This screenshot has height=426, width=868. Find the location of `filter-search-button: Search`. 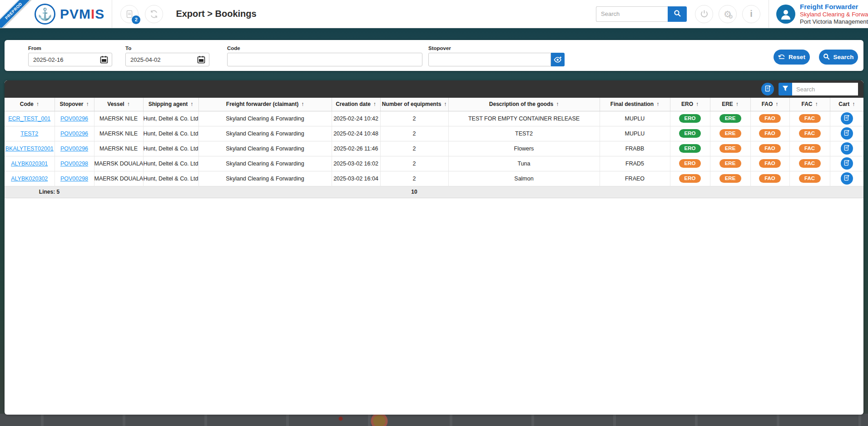

filter-search-button: Search is located at coordinates (838, 57).